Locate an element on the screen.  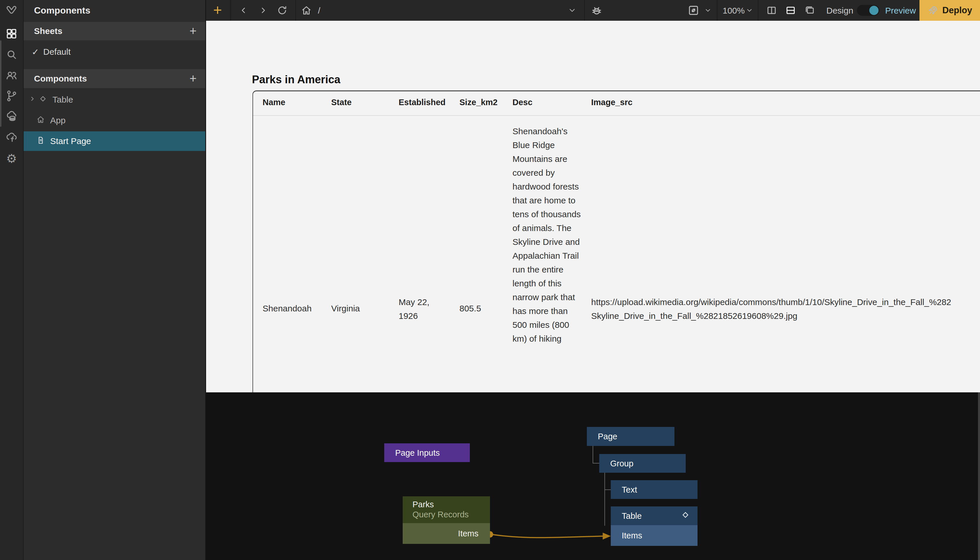
search-icon is located at coordinates (12, 55).